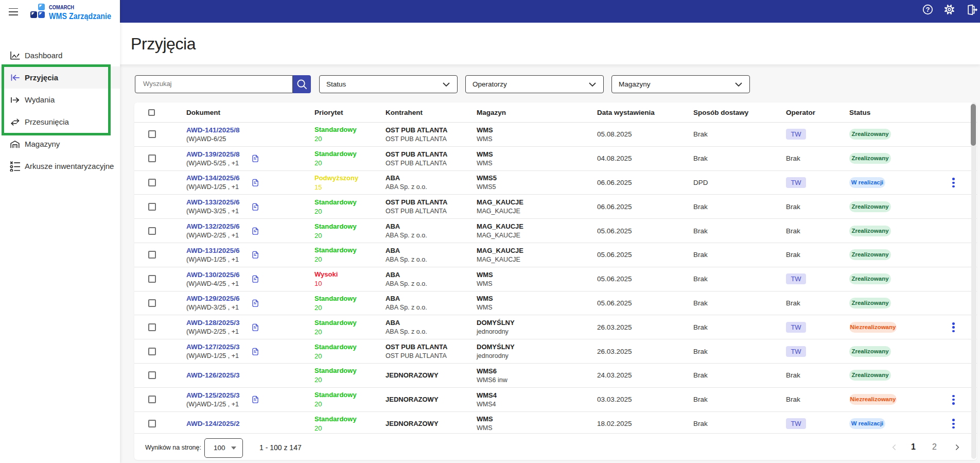  Describe the element at coordinates (62, 7) in the screenshot. I see `svg-text: COMARCH` at that location.